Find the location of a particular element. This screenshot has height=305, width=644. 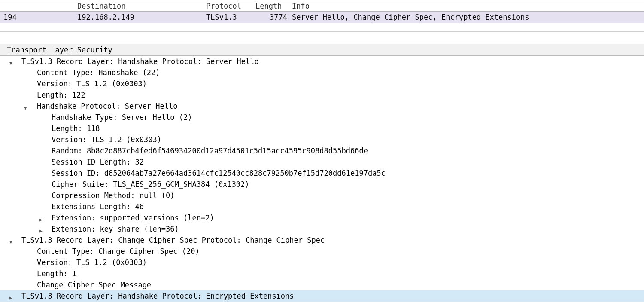

tree-item-extension-key-share: Extension: key_share (len=36) is located at coordinates (322, 229).